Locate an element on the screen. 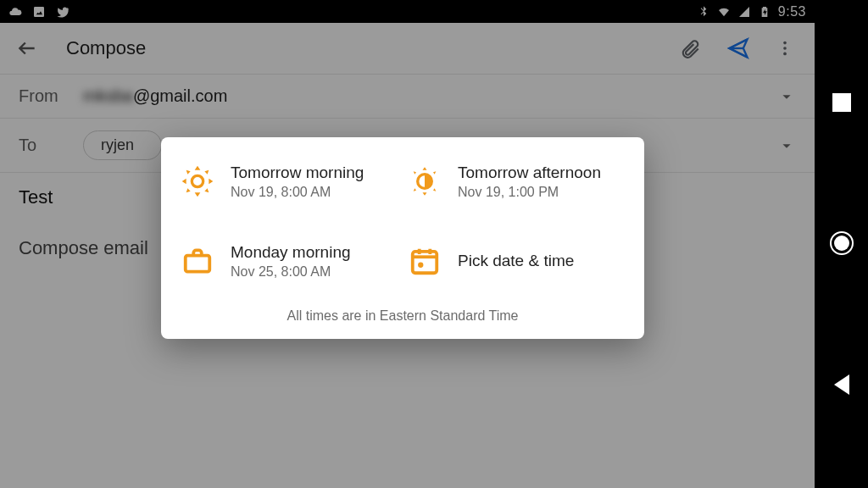  option-pick-date-time: Pick date & time is located at coordinates (516, 261).